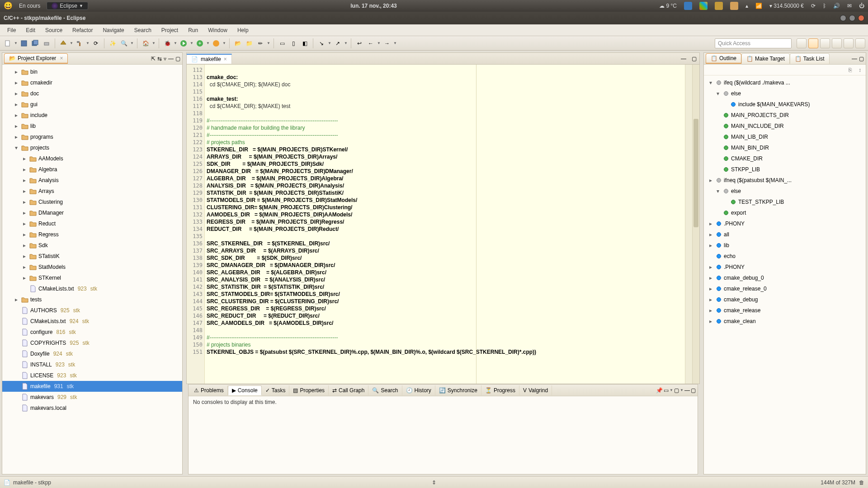  What do you see at coordinates (165, 59) in the screenshot?
I see `view-menu-button: ▿` at bounding box center [165, 59].